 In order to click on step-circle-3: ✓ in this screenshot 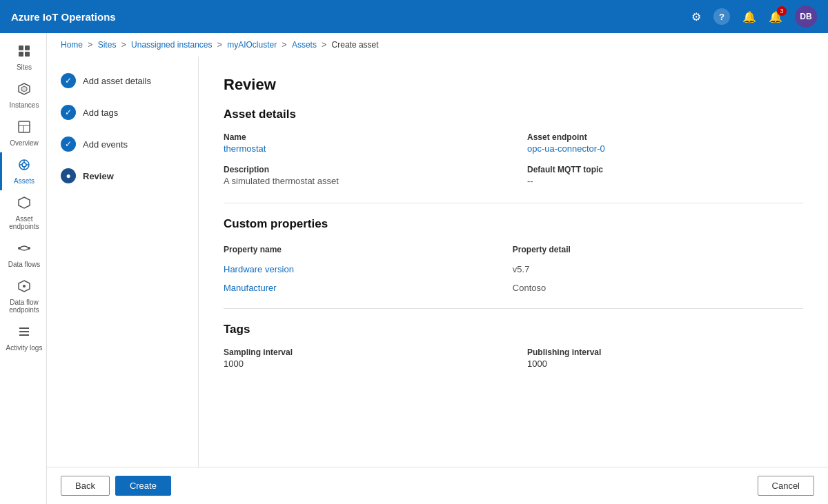, I will do `click(68, 144)`.